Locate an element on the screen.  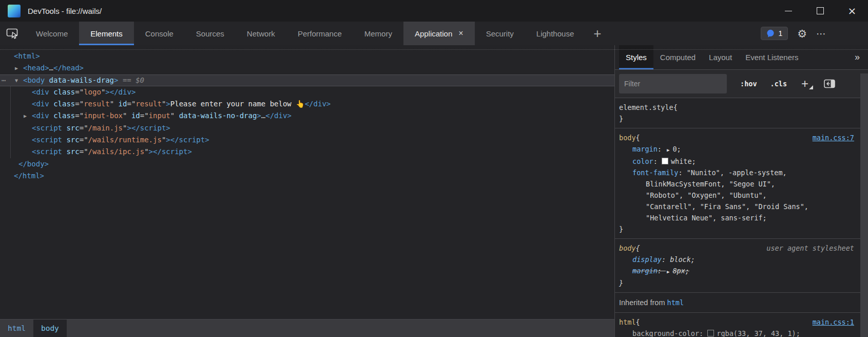
tab-label: Performance is located at coordinates (320, 34).